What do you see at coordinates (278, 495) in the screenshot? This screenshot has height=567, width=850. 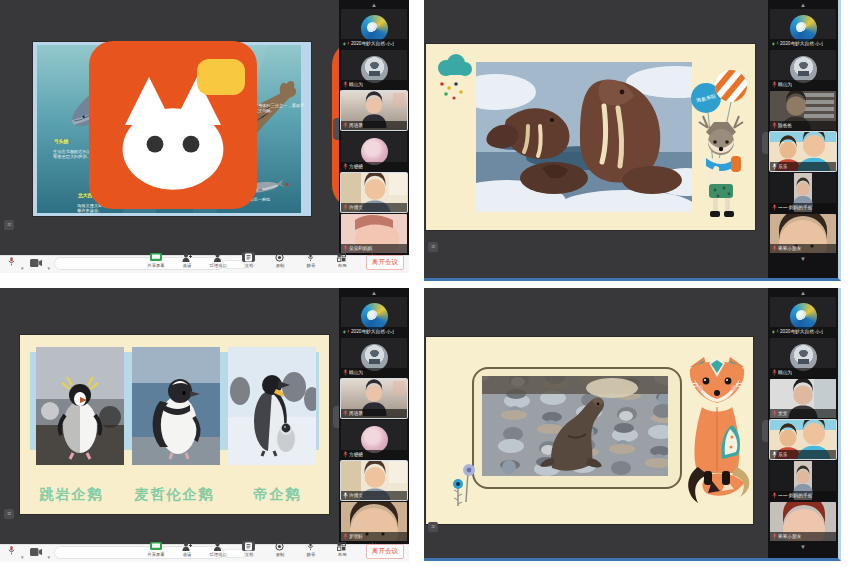 I see `penguin-caption: 帝企鹅` at bounding box center [278, 495].